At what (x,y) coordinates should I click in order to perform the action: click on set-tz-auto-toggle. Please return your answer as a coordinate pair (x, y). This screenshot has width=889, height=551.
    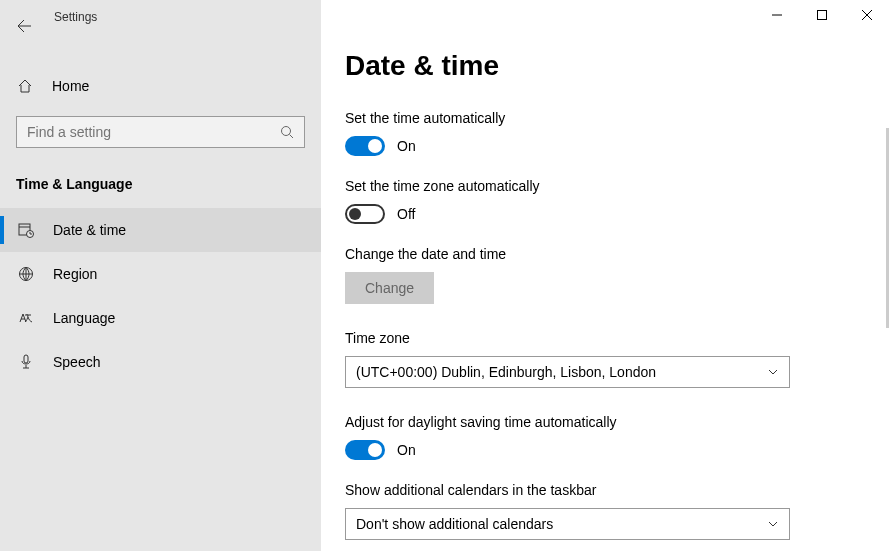
    Looking at the image, I should click on (365, 214).